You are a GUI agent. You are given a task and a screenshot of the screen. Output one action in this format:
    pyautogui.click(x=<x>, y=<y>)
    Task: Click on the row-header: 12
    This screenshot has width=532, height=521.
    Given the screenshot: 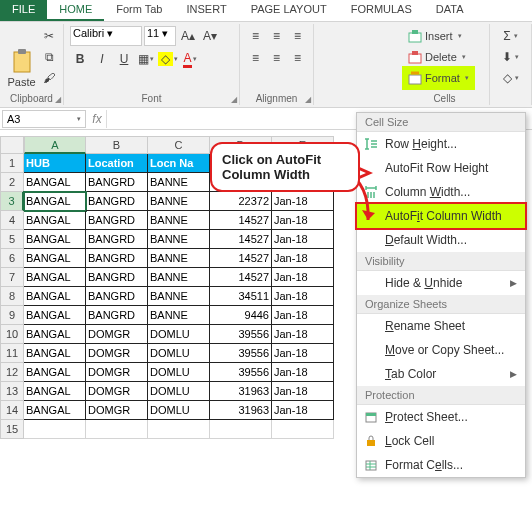 What is the action you would take?
    pyautogui.click(x=12, y=372)
    